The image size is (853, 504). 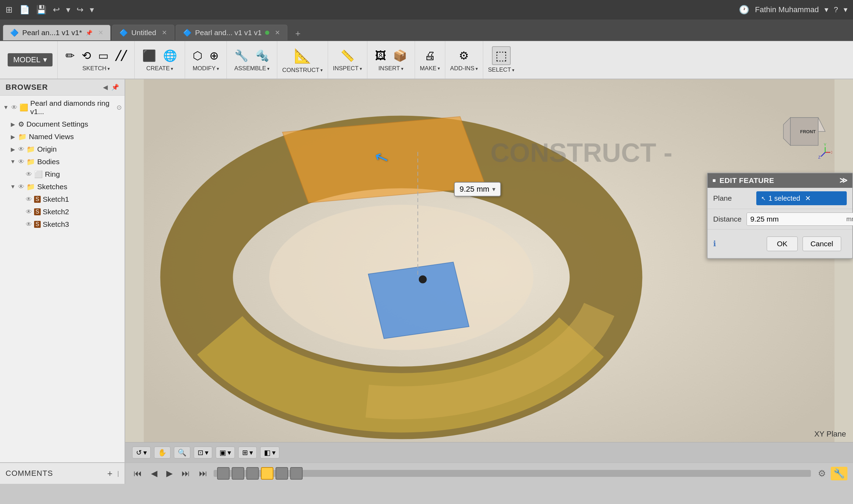 I want to click on panel-plane-clear-button: ✕, so click(x=808, y=198).